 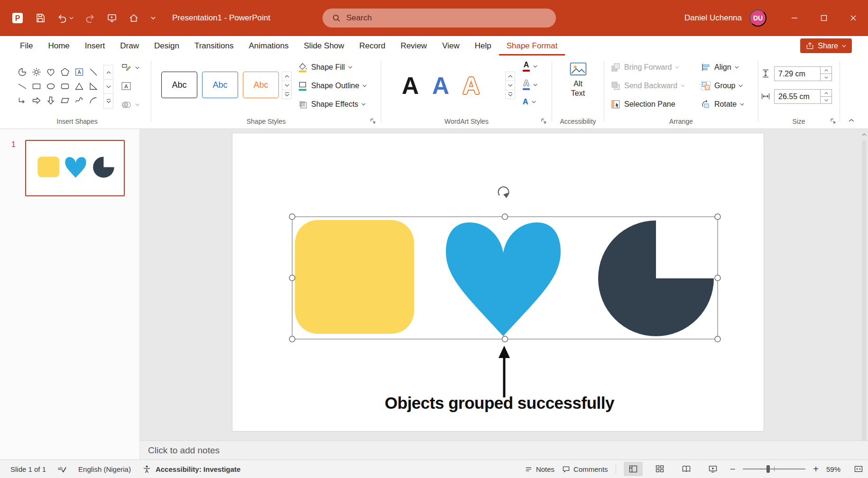 I want to click on zoom-in-button: +, so click(x=816, y=469).